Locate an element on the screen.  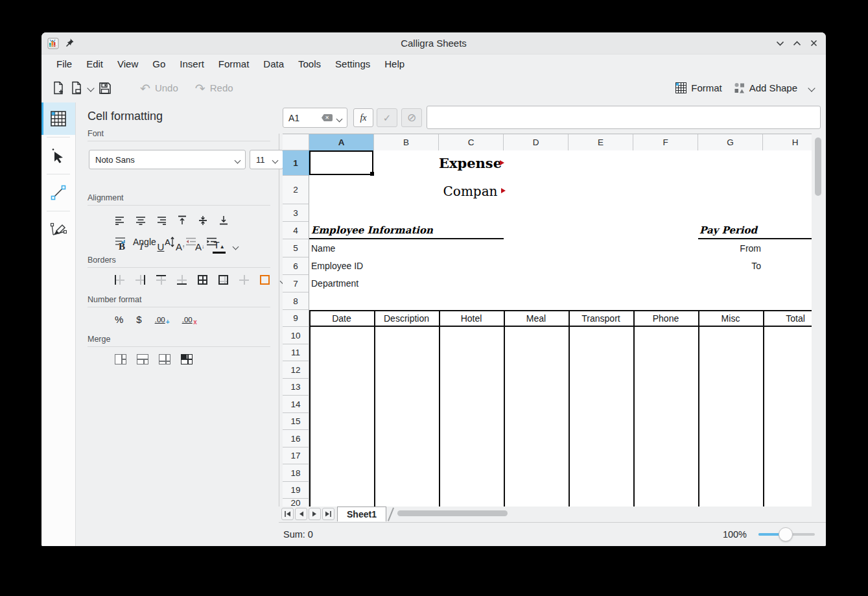
menu-item-data: Data is located at coordinates (274, 64).